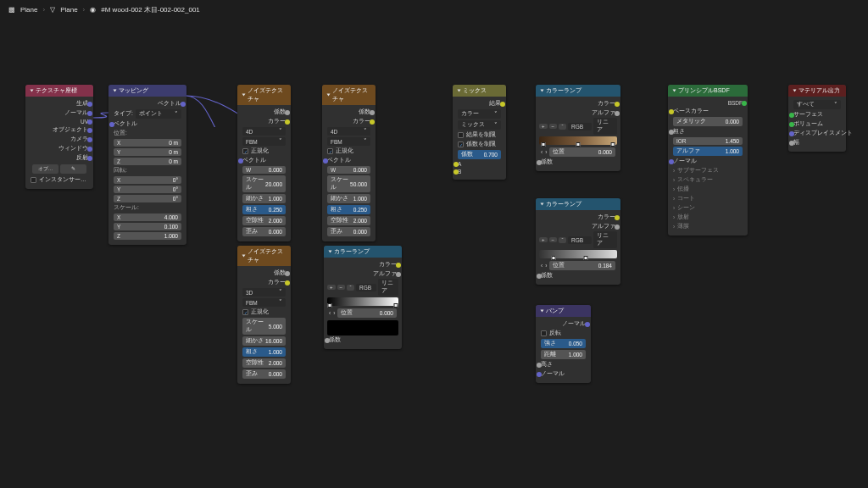  What do you see at coordinates (704, 91) in the screenshot?
I see `node-title: プリンシプルBSDF` at bounding box center [704, 91].